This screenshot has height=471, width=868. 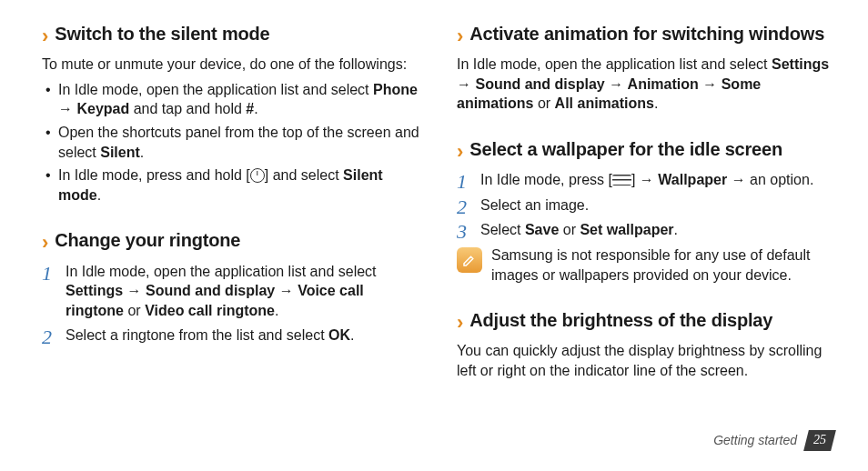 What do you see at coordinates (755, 440) in the screenshot?
I see `footer-section-label: Getting started` at bounding box center [755, 440].